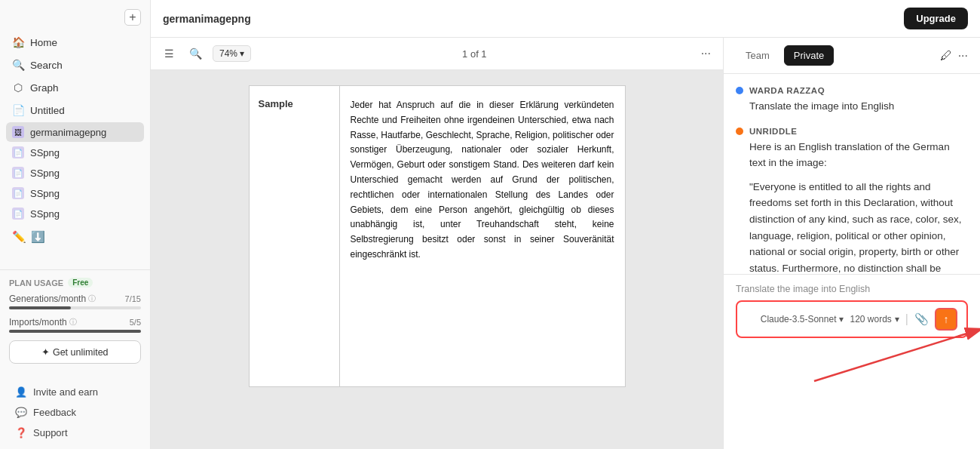 The image size is (980, 449). I want to click on generations-info-icon: ⓘ, so click(92, 299).